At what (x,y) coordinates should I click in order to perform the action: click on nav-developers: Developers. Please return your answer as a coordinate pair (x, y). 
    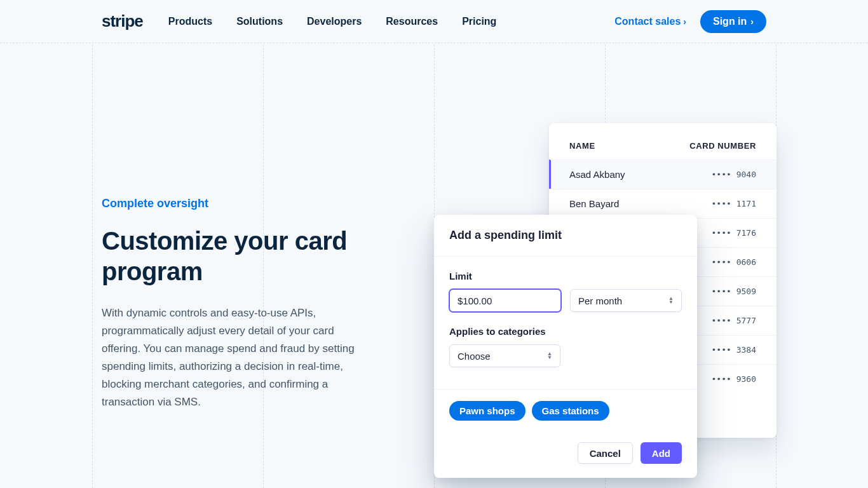
    Looking at the image, I should click on (334, 22).